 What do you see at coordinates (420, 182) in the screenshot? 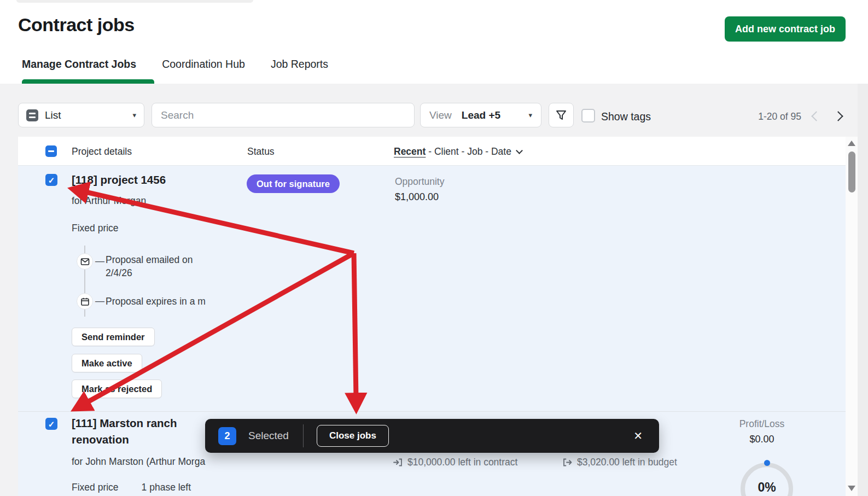
I see `value-label: Opportunity` at bounding box center [420, 182].